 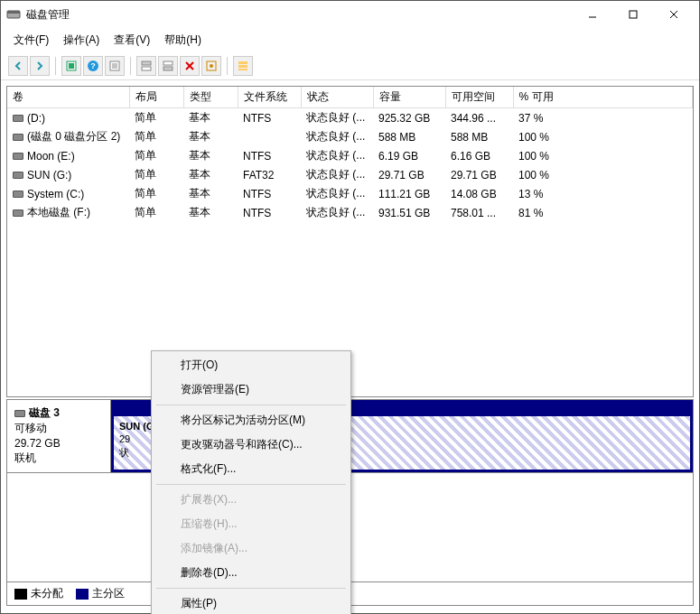 I want to click on menubar: 文件(F) 操作(A) 查看(V) 帮助(H), so click(x=350, y=40).